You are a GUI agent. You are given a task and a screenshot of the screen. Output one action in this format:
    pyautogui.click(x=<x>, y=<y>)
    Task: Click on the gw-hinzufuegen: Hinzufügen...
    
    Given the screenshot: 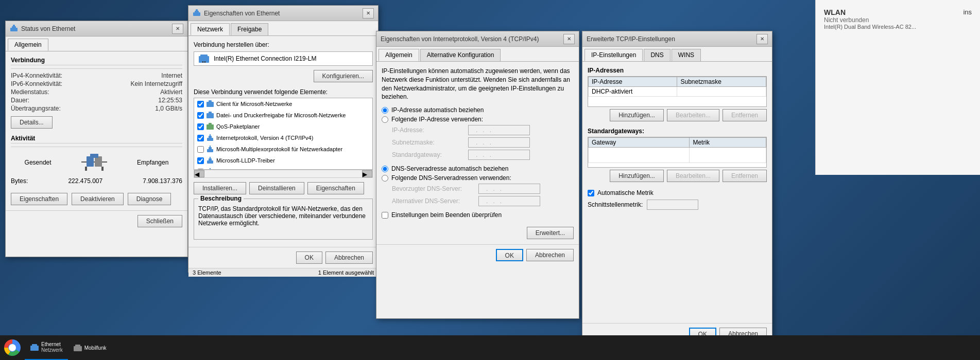 What is the action you would take?
    pyautogui.click(x=637, y=176)
    